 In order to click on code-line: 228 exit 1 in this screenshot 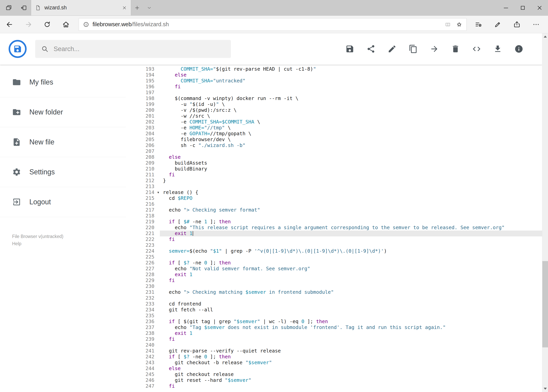, I will do `click(334, 275)`.